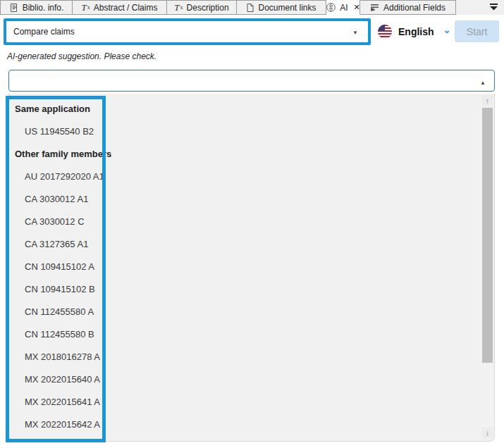 The width and height of the screenshot is (504, 448). I want to click on ai-suggestion-note: AI-generated suggestion. Please check., so click(82, 56).